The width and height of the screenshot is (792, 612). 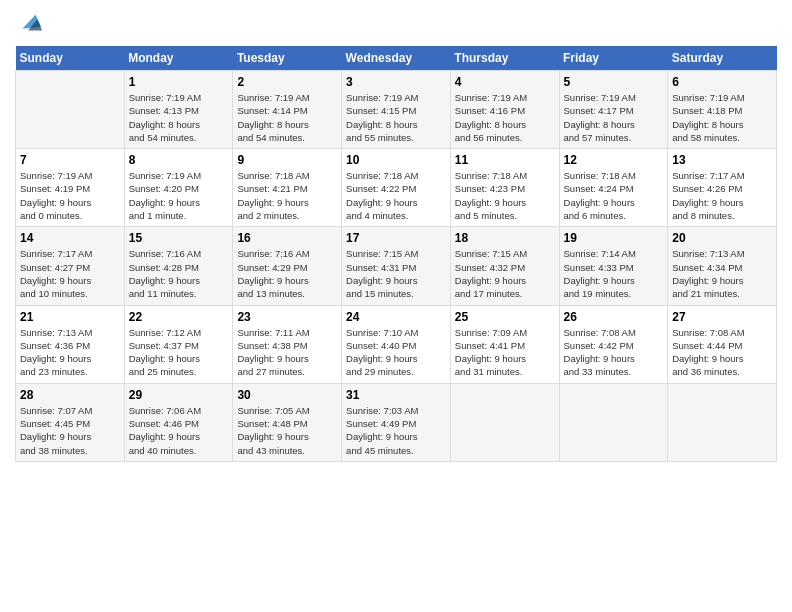 I want to click on calendar-cell: 26Sunrise: 7:08 AMSunset: 4:42 PMDayligh…, so click(x=614, y=344).